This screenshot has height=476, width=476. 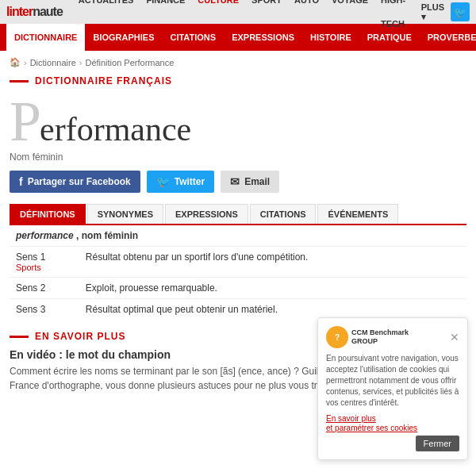 I want to click on sens-1-label: Sens 1 Sports, so click(x=44, y=262).